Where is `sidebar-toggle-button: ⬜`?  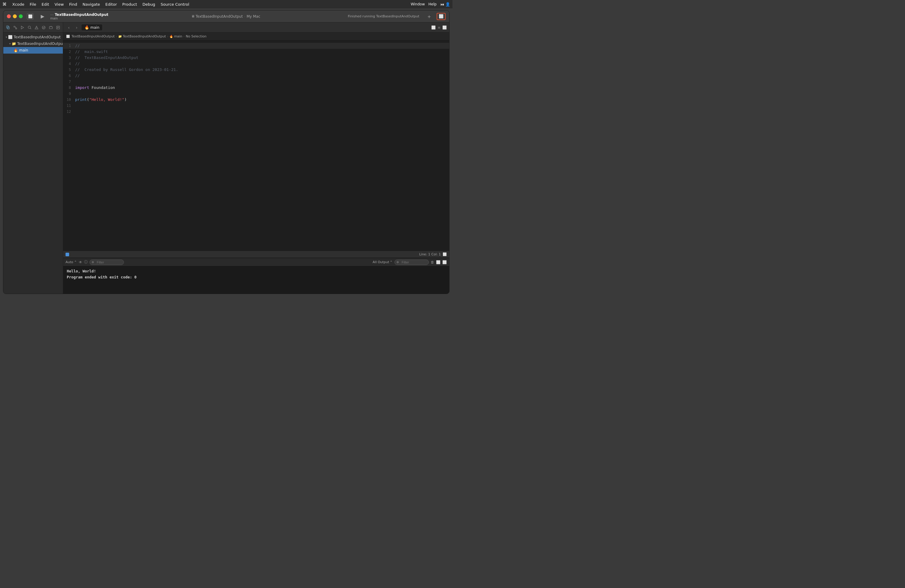 sidebar-toggle-button: ⬜ is located at coordinates (30, 17).